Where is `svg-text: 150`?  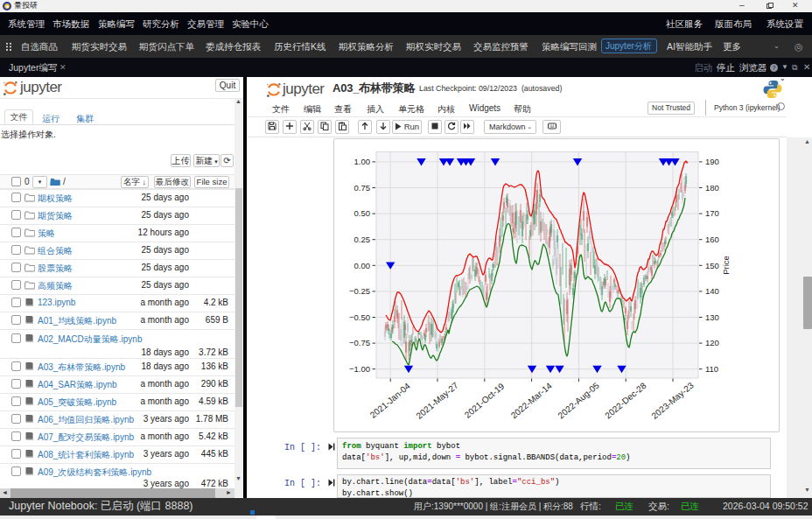
svg-text: 150 is located at coordinates (712, 266).